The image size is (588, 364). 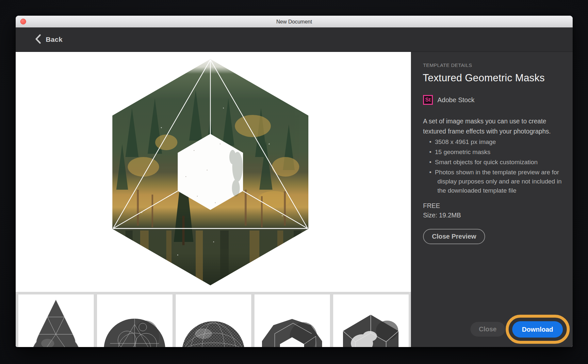 What do you see at coordinates (214, 321) in the screenshot?
I see `thumbnail-geodesic-sphere-mask` at bounding box center [214, 321].